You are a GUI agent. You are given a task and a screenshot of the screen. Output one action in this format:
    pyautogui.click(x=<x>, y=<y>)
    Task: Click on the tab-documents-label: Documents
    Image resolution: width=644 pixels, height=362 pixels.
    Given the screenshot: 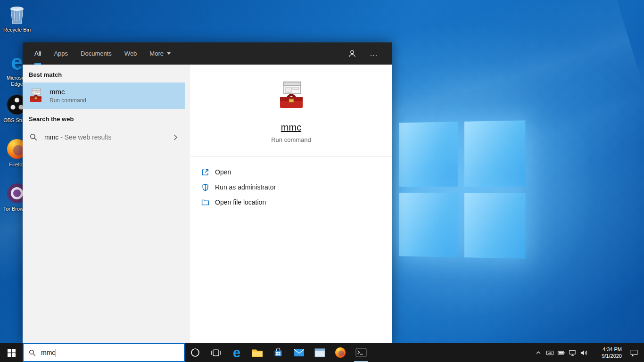 What is the action you would take?
    pyautogui.click(x=96, y=54)
    